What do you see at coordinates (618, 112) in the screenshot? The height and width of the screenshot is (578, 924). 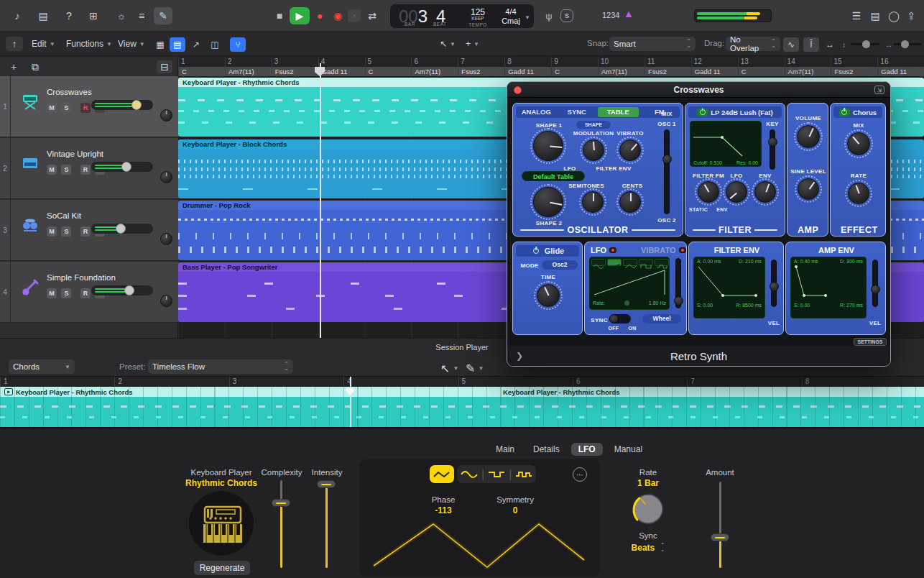 I see `tab-table: TABLE` at bounding box center [618, 112].